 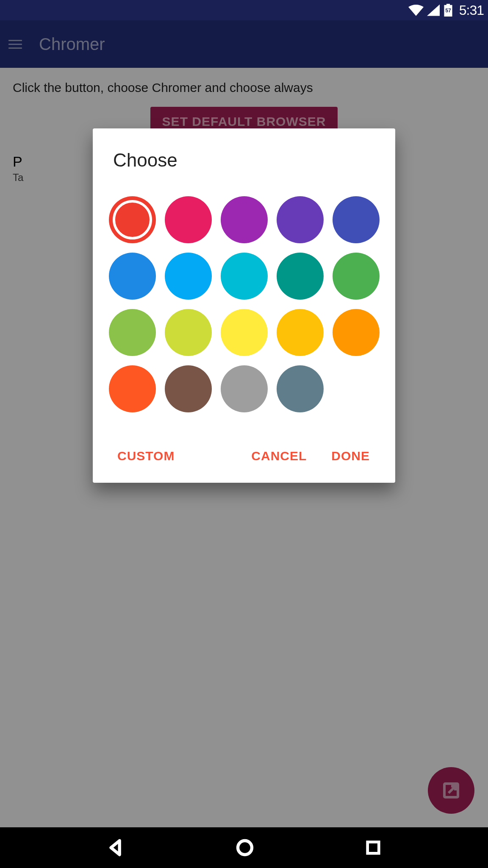 What do you see at coordinates (245, 848) in the screenshot?
I see `home-icon` at bounding box center [245, 848].